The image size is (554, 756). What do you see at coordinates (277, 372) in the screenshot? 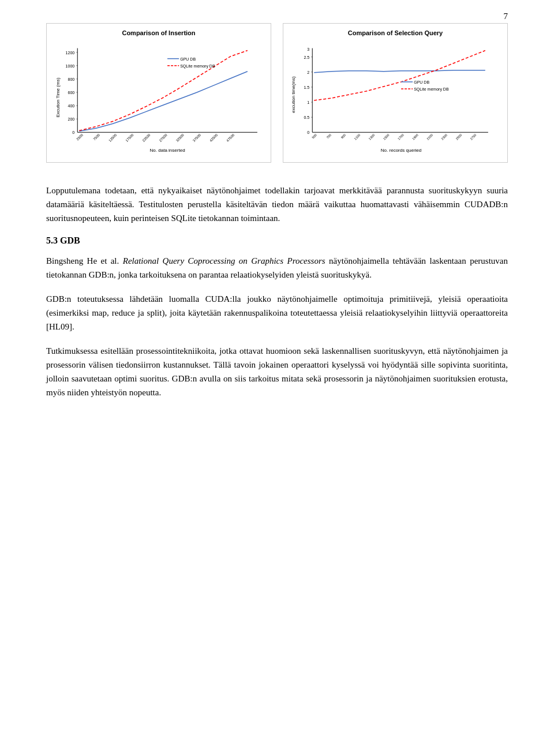
I see `paragraph-4: Tutkimuksessa esitellään prosessointitek…` at bounding box center [277, 372].